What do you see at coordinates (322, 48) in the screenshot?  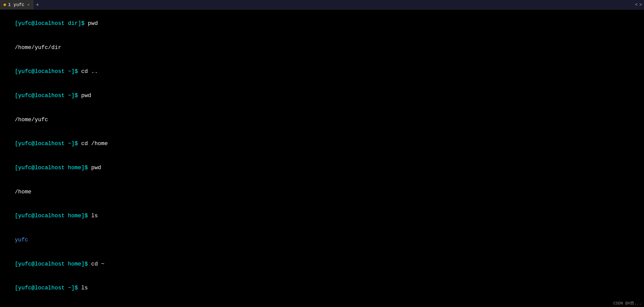 I see `terminal-line: /home/yufc/dir` at bounding box center [322, 48].